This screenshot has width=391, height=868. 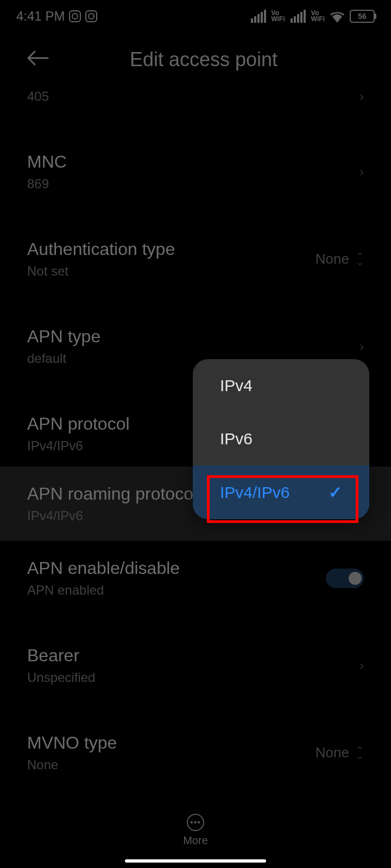 I want to click on status-bar: 4:41 PM VoWiFi VoWiFi 56, so click(x=195, y=16).